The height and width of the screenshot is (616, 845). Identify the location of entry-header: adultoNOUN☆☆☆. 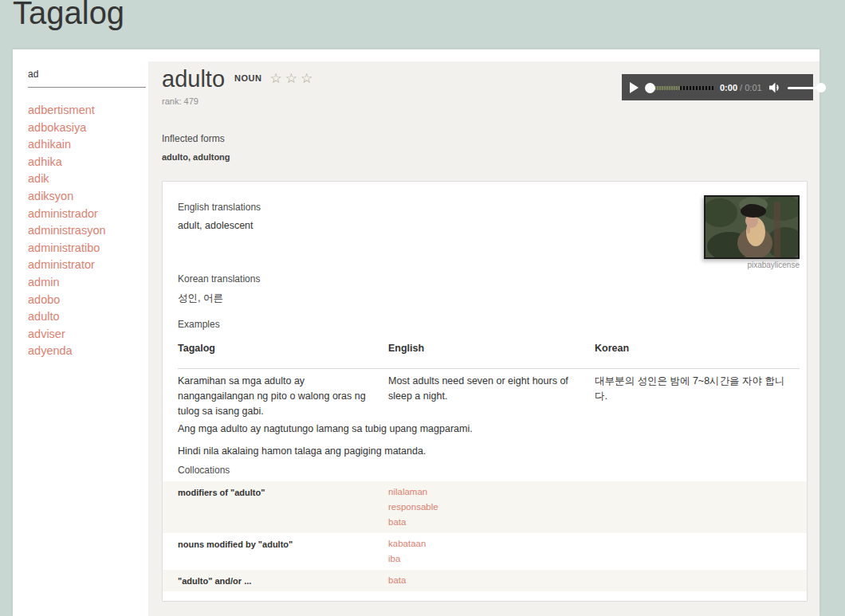
(239, 80).